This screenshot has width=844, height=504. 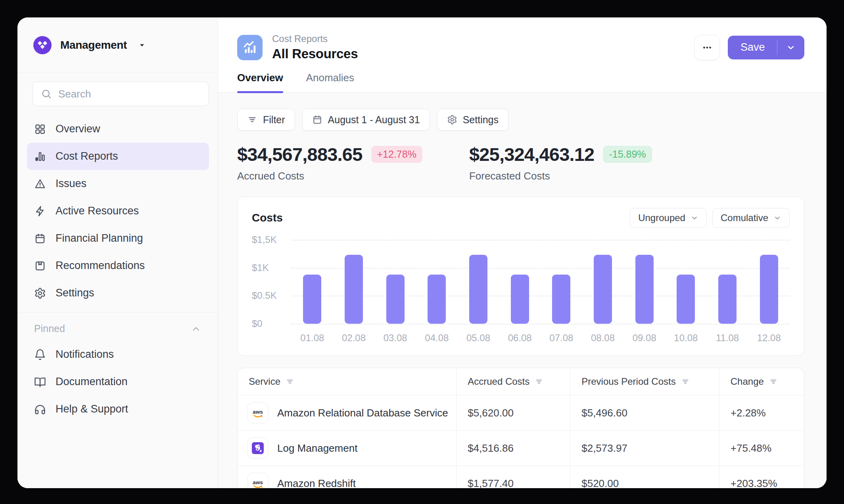 What do you see at coordinates (330, 163) in the screenshot?
I see `stat-accrued-costs: $34,567,883.65 +12.78% Accrued Costs` at bounding box center [330, 163].